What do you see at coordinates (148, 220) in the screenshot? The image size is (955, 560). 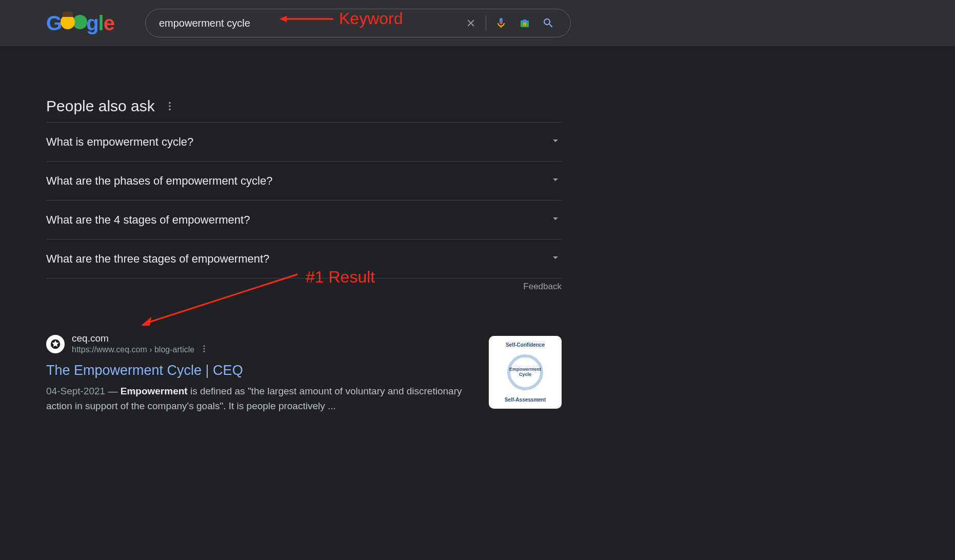 I see `paa-question: What are the 4 stages of empowerment?` at bounding box center [148, 220].